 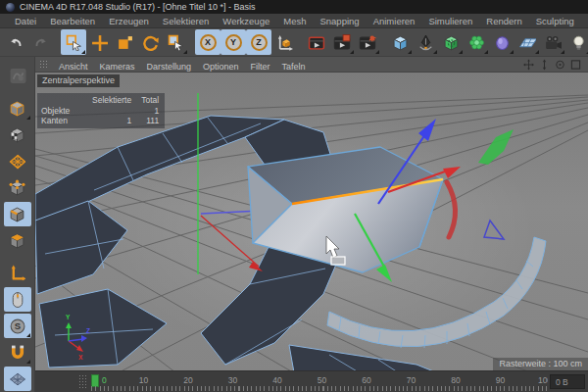 What do you see at coordinates (170, 67) in the screenshot?
I see `viewport-menu-darstellung: Darstellung` at bounding box center [170, 67].